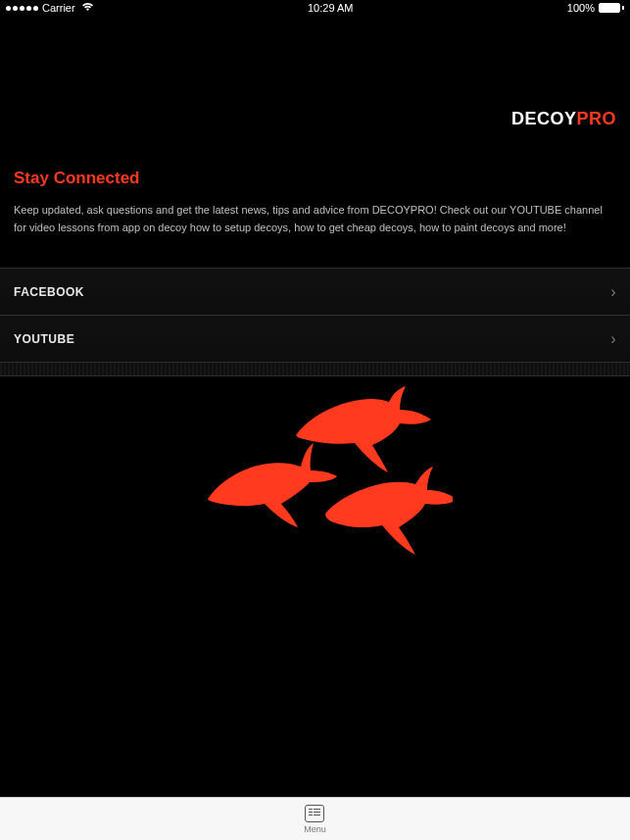 The image size is (630, 840). Describe the element at coordinates (596, 119) in the screenshot. I see `brand-part2: PRO` at that location.